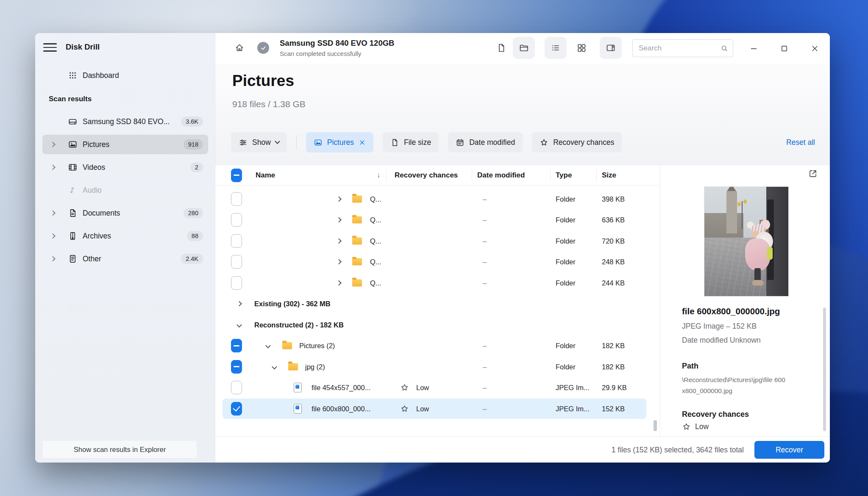  What do you see at coordinates (501, 48) in the screenshot?
I see `file-view-button` at bounding box center [501, 48].